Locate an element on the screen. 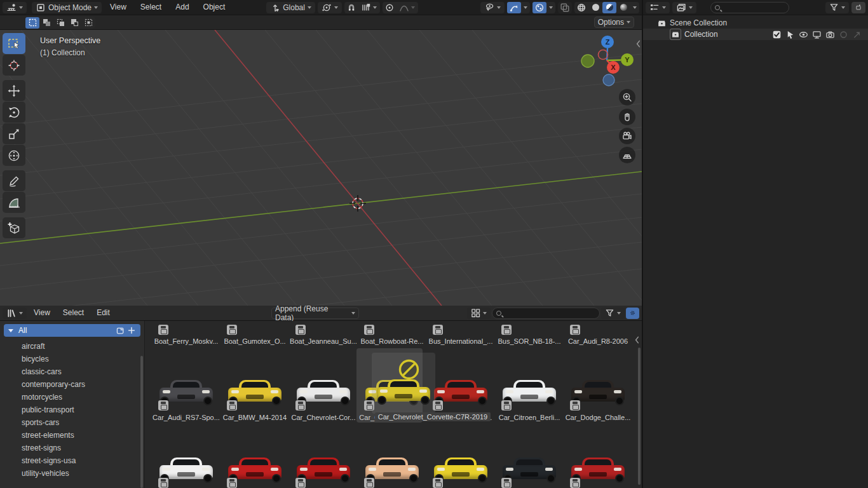 Image resolution: width=868 pixels, height=488 pixels. asset-item: Boat_Ferry_Moskv... is located at coordinates (186, 334).